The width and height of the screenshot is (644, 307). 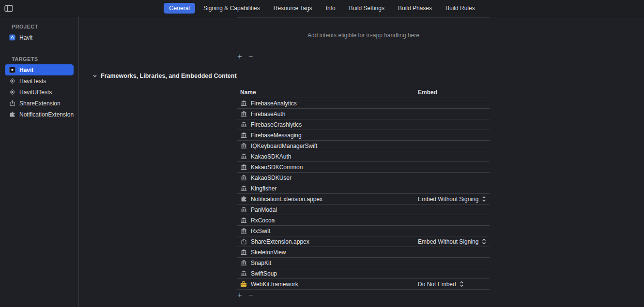 What do you see at coordinates (271, 178) in the screenshot?
I see `framework-name: KakaoSDKUser` at bounding box center [271, 178].